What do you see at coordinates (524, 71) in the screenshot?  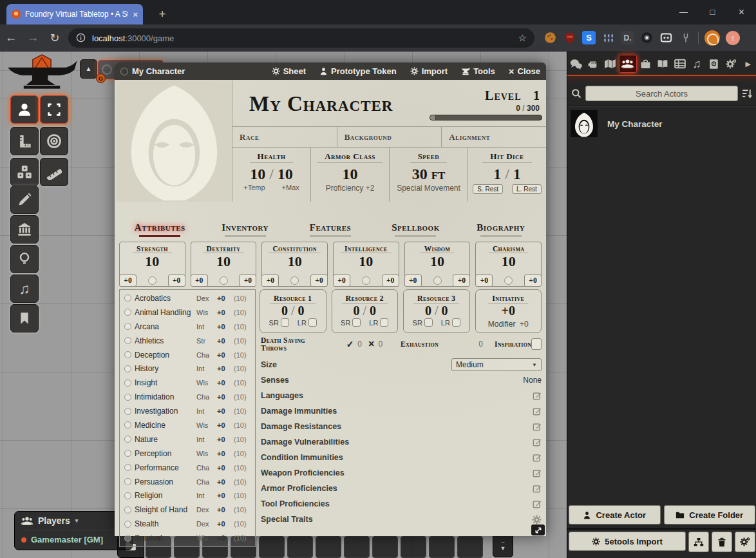 I see `close-button: × Close` at bounding box center [524, 71].